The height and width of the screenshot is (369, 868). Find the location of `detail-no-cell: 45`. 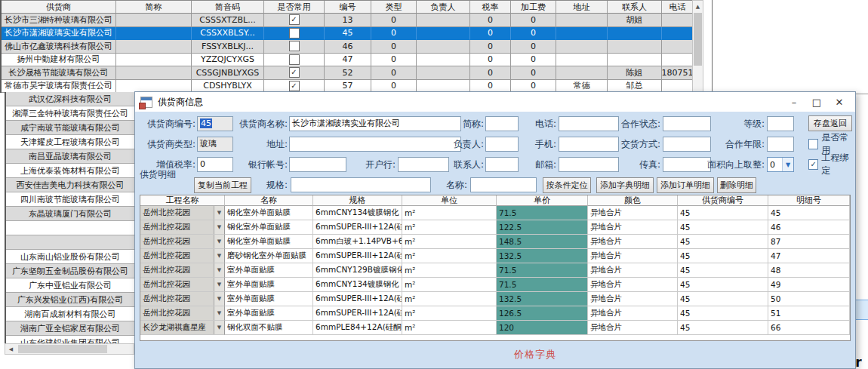

detail-no-cell: 45 is located at coordinates (809, 213).